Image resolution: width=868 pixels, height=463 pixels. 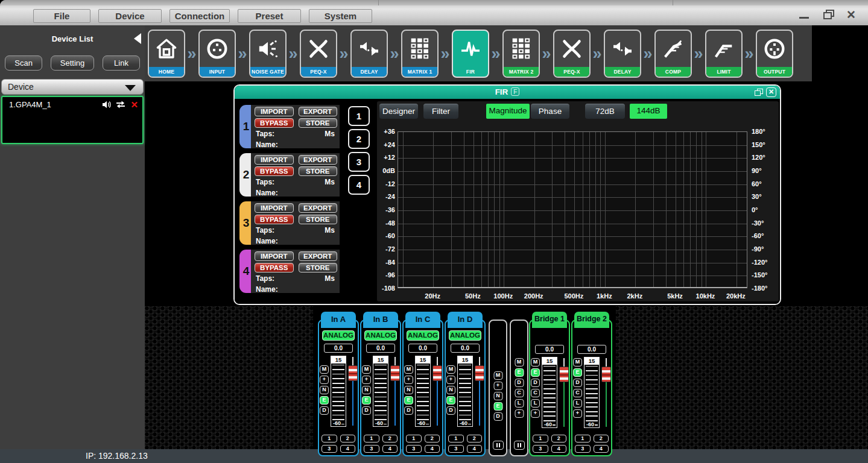 I want to click on panel-close-icon: ✕, so click(x=771, y=92).